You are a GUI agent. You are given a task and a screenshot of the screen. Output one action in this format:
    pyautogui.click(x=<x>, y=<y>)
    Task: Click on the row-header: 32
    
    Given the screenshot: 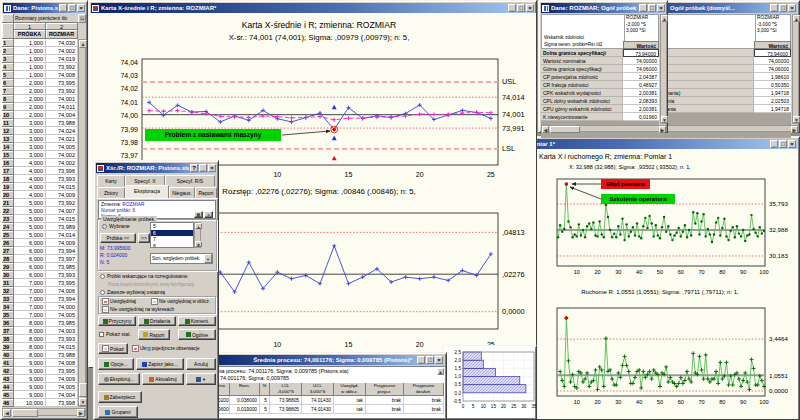 What is the action you would take?
    pyautogui.click(x=8, y=291)
    